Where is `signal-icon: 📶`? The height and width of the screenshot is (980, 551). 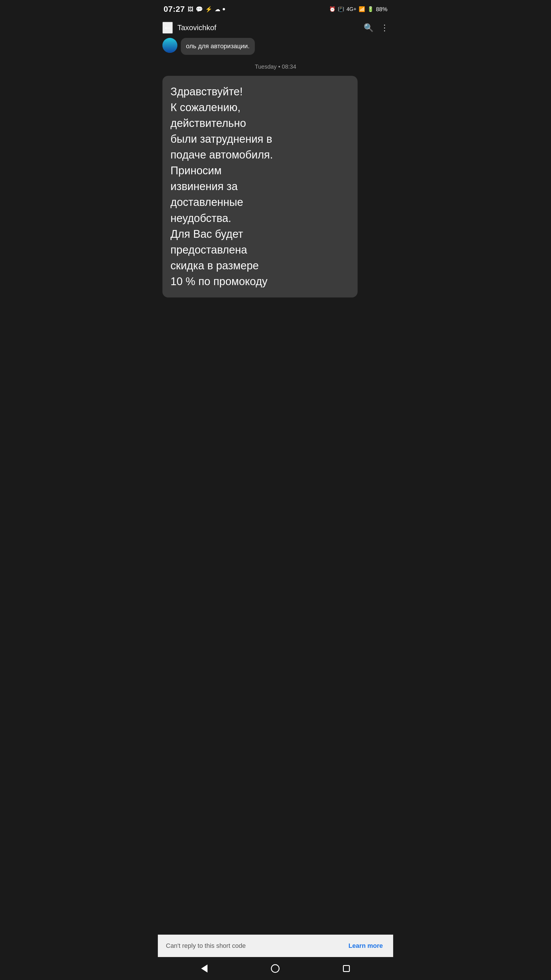
signal-icon: 📶 is located at coordinates (362, 9).